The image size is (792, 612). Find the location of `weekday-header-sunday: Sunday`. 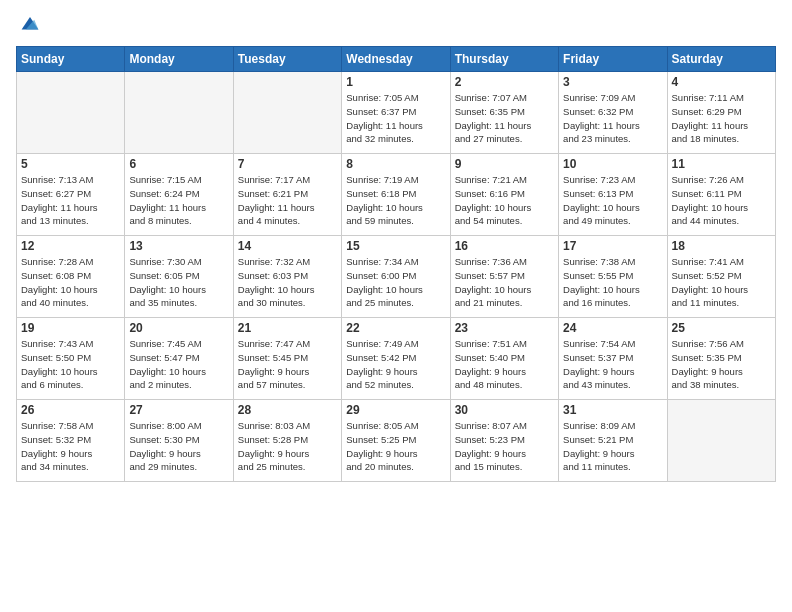

weekday-header-sunday: Sunday is located at coordinates (71, 60).